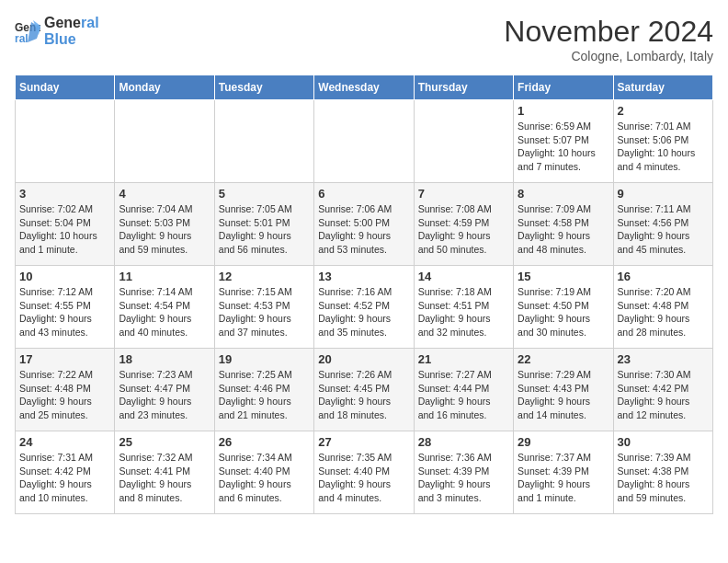  Describe the element at coordinates (364, 276) in the screenshot. I see `day-number: 13` at that location.